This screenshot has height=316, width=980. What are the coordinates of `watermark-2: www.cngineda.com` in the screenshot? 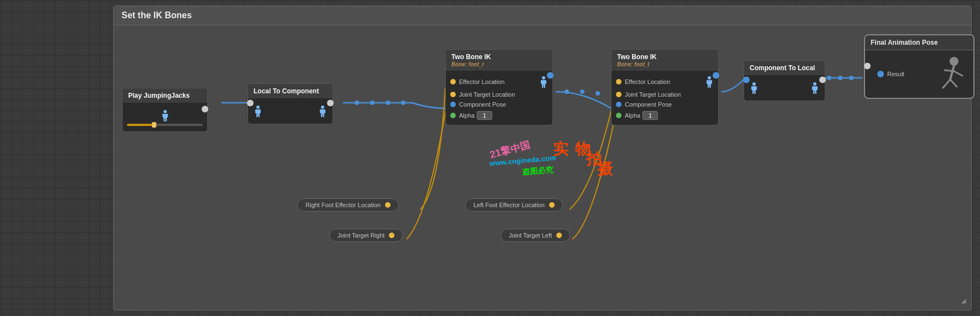 It's located at (523, 160).